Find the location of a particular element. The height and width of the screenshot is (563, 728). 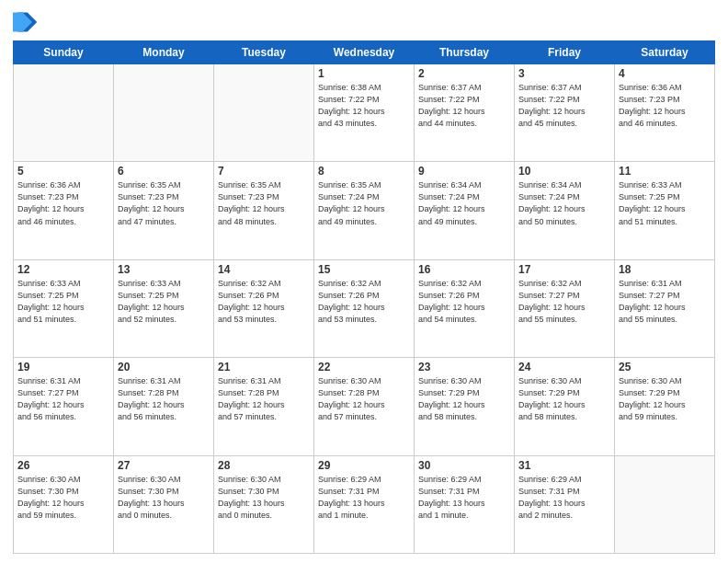

day-number: 1 is located at coordinates (364, 74).